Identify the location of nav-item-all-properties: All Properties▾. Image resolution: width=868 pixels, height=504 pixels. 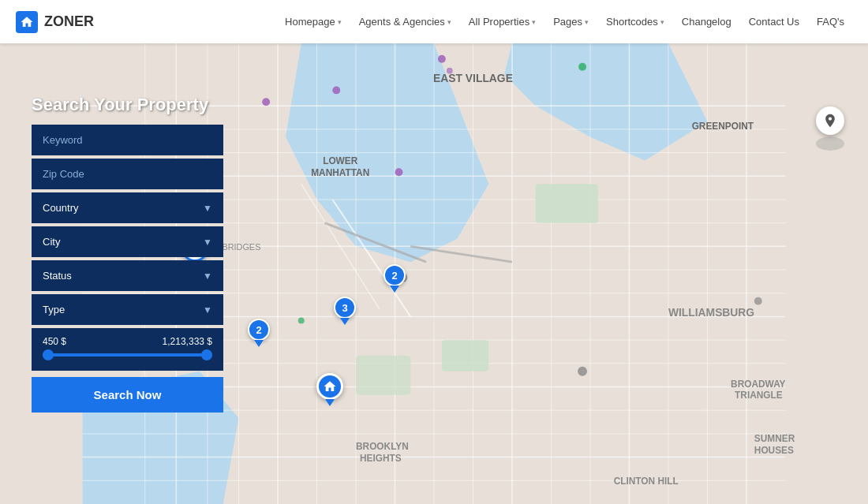
(502, 22).